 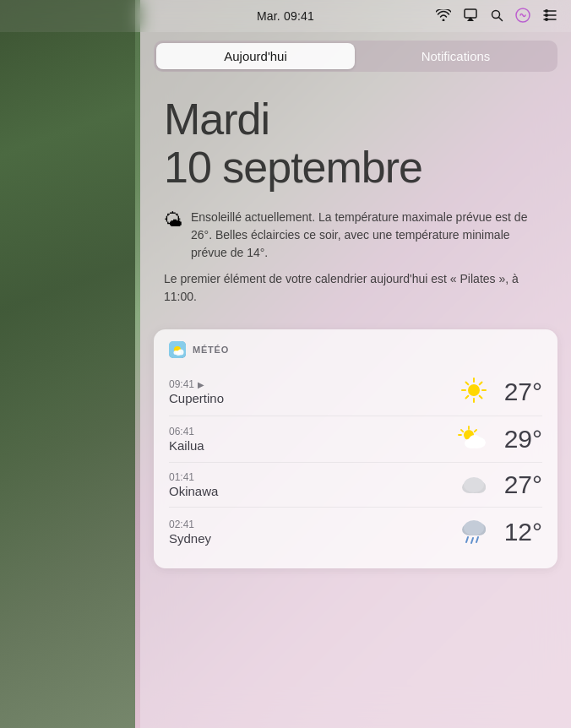 What do you see at coordinates (472, 485) in the screenshot?
I see `okinawa-condition-icon` at bounding box center [472, 485].